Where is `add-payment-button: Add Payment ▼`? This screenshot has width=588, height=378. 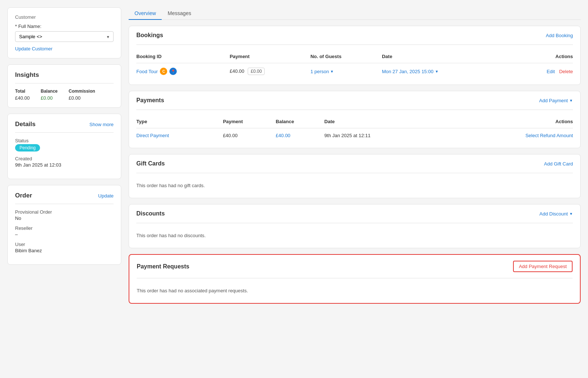
add-payment-button: Add Payment ▼ is located at coordinates (556, 101).